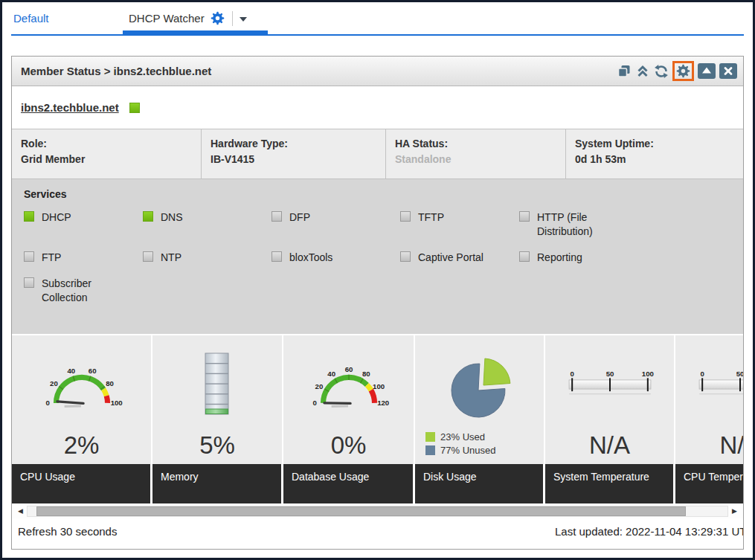 The image size is (755, 560). What do you see at coordinates (82, 384) in the screenshot?
I see `cpu-usage-dial-gauge: 0 20 40 60 80 100` at bounding box center [82, 384].